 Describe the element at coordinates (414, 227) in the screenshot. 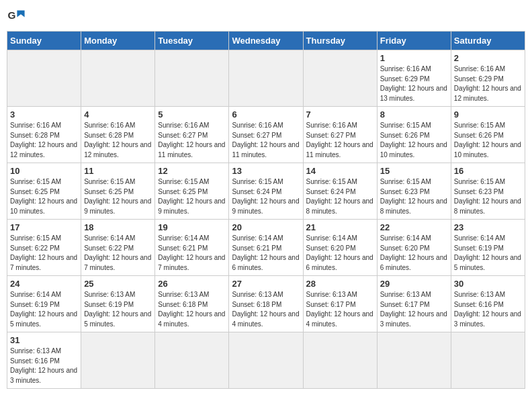

I see `day-number: 22` at that location.